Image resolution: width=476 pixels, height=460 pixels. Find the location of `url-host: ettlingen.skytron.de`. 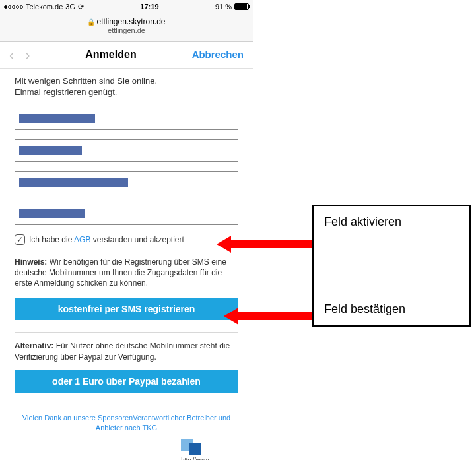

url-host: ettlingen.skytron.de is located at coordinates (131, 22).